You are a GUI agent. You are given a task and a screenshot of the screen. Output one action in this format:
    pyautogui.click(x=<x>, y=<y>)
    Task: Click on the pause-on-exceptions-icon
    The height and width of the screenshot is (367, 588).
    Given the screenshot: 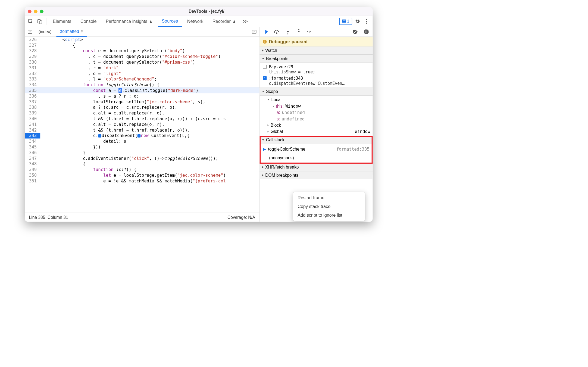 What is the action you would take?
    pyautogui.click(x=366, y=32)
    